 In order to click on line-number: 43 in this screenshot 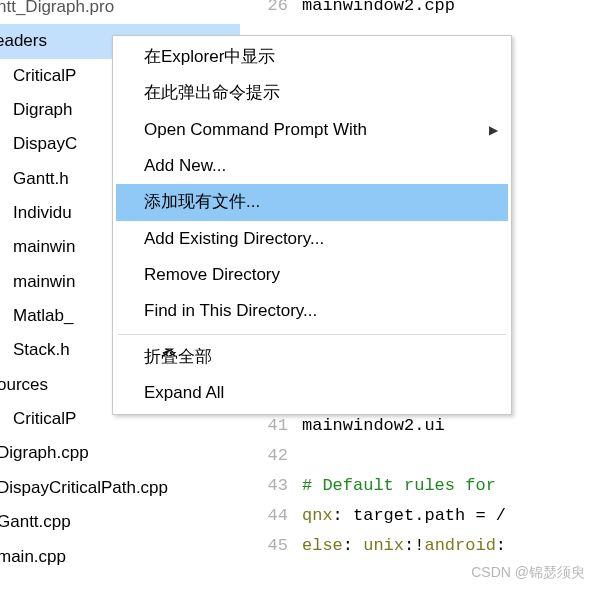, I will do `click(274, 486)`.